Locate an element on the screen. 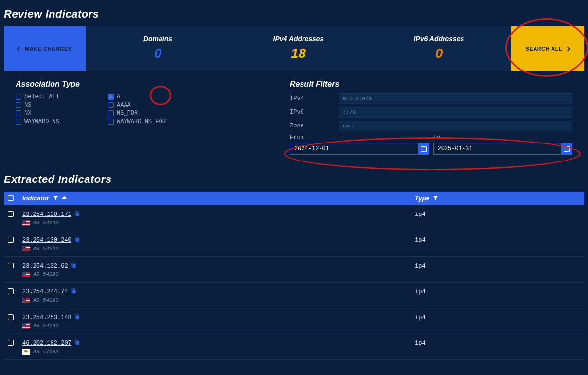 The height and width of the screenshot is (375, 588). asn-label: AS 47583 is located at coordinates (46, 352).